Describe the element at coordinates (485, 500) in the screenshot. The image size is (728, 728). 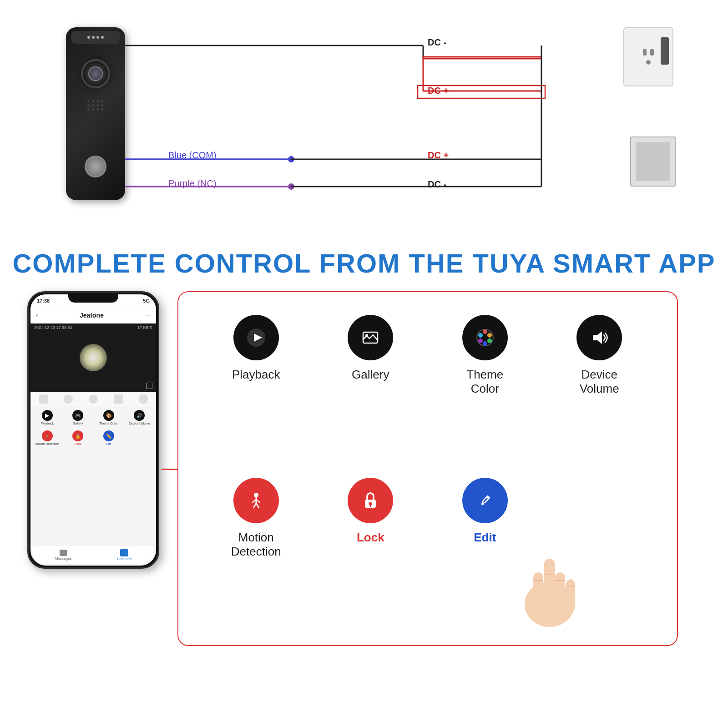
I see `edit-icon` at that location.